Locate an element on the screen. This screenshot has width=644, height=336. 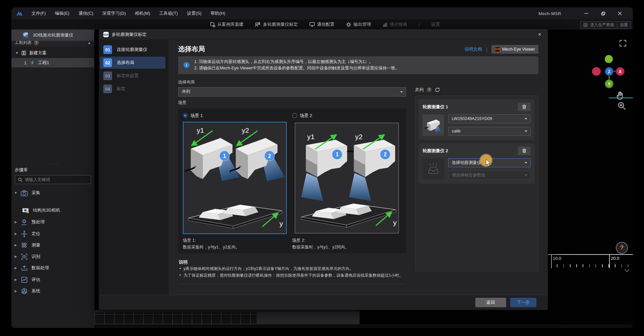
menu-toolbox: 工具箱(T) is located at coordinates (169, 13).